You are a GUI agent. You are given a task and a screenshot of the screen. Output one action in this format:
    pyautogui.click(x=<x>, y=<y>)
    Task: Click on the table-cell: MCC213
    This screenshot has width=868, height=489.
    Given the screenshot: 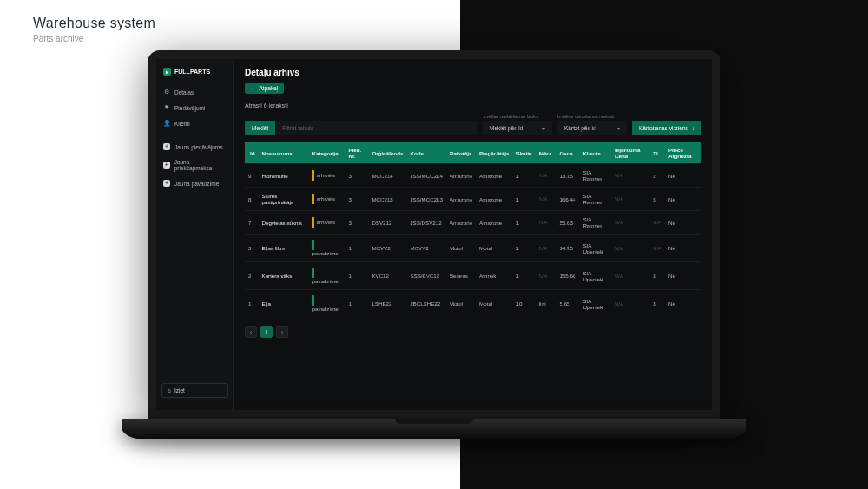 What is the action you would take?
    pyautogui.click(x=387, y=200)
    